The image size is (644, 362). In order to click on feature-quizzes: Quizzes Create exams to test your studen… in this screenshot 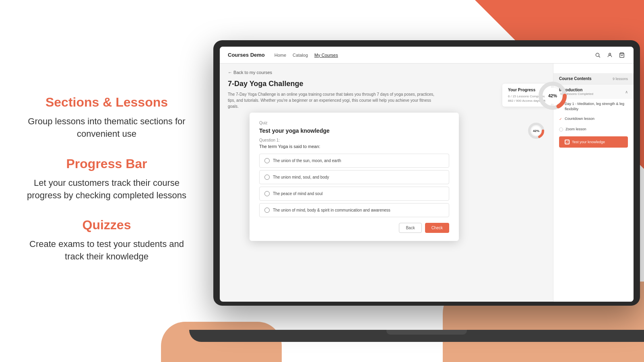, I will do `click(107, 241)`.